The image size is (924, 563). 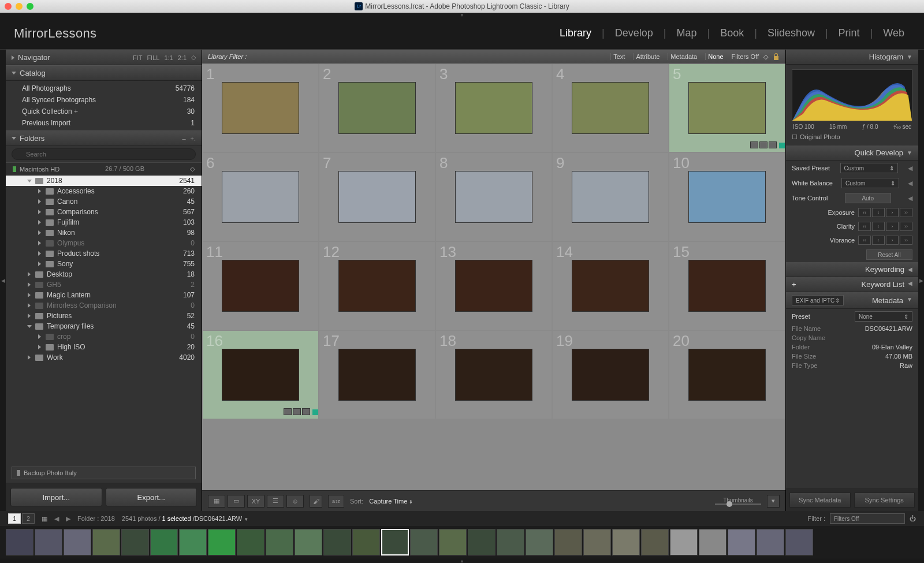 What do you see at coordinates (104, 473) in the screenshot?
I see `publish-service-folder: Backup Photo Italy` at bounding box center [104, 473].